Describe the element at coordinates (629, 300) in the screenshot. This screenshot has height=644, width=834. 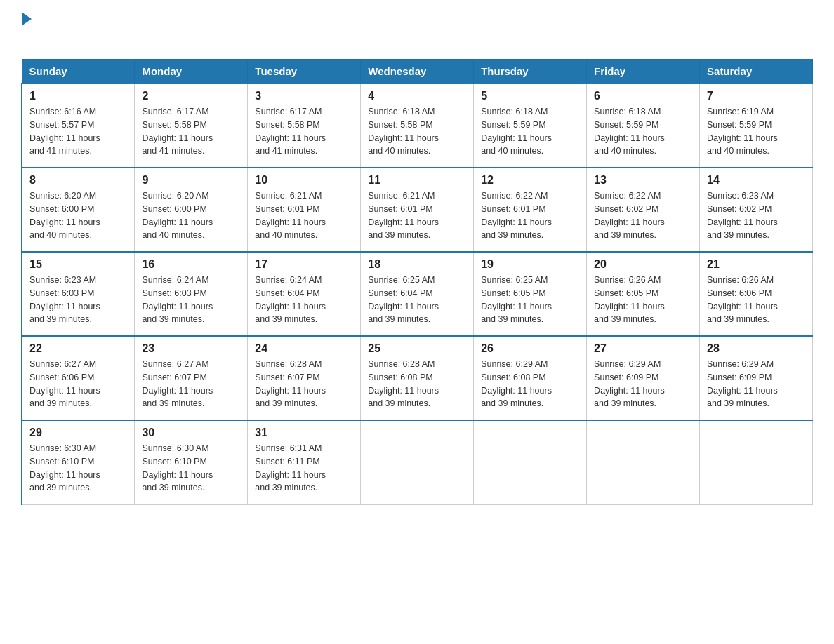
I see `day-info: Sunrise: 6:26 AM Sunset: 6:05 PM Dayligh…` at that location.